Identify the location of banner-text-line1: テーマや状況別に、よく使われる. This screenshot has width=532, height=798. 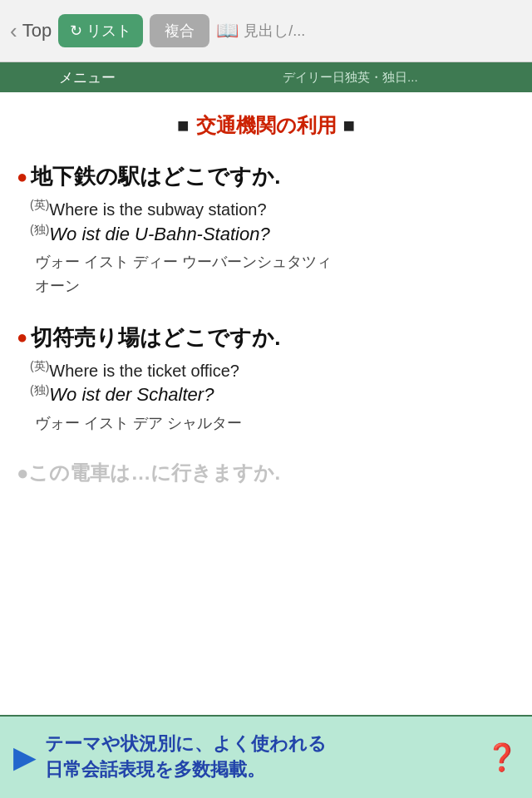
(261, 745).